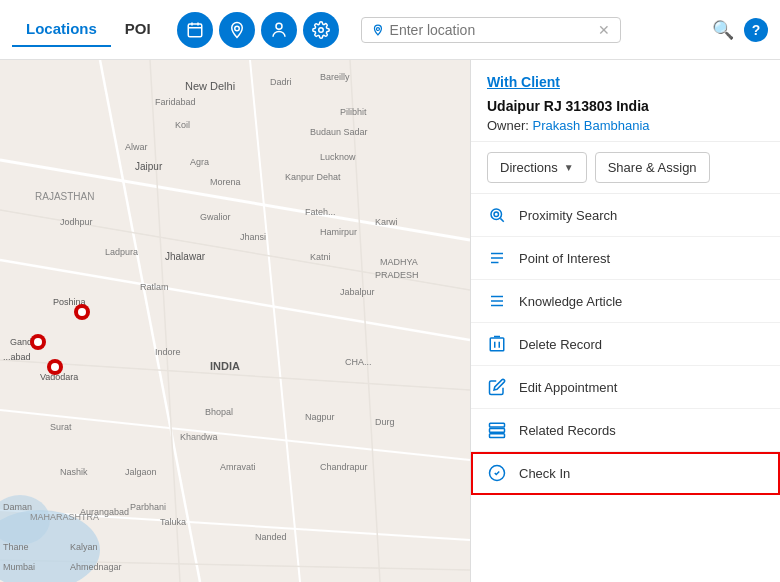  What do you see at coordinates (537, 168) in the screenshot?
I see `directions-button: Directions ▼` at bounding box center [537, 168].